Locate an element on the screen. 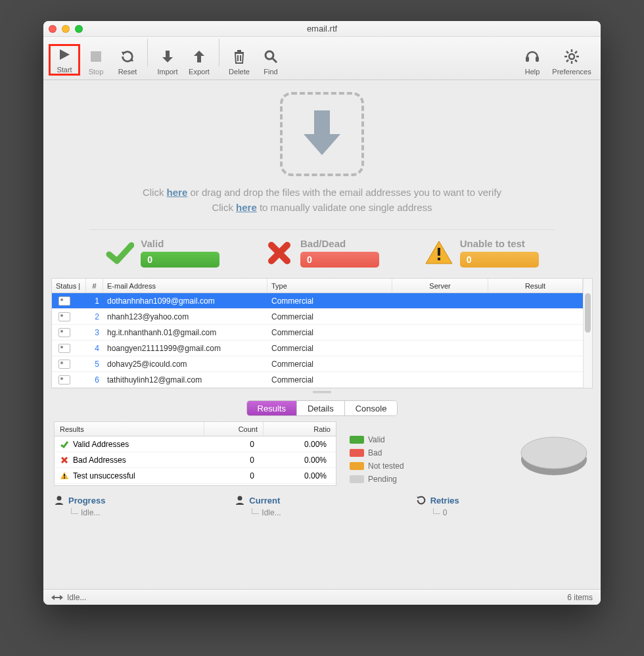  current-block: Current Idle... is located at coordinates (322, 506).